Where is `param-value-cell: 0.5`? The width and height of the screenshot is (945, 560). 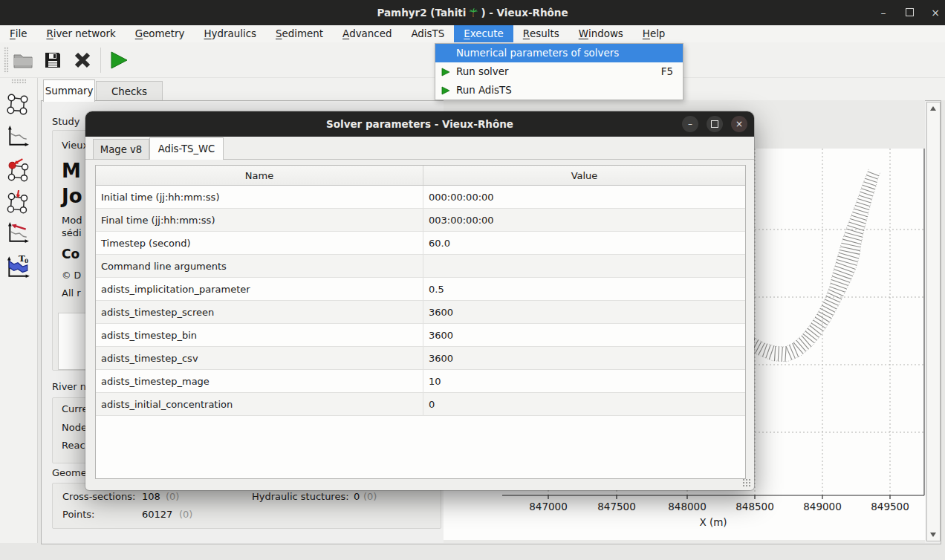
param-value-cell: 0.5 is located at coordinates (585, 290).